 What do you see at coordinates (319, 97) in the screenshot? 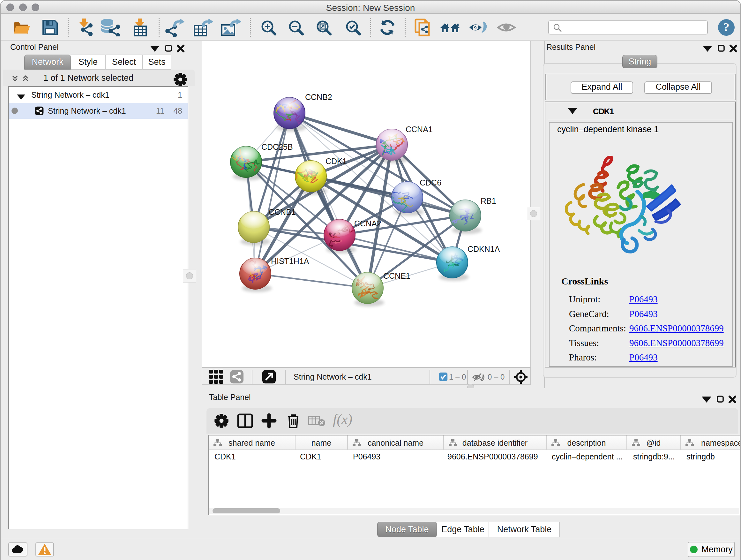
I see `svg-text: CCNB2` at bounding box center [319, 97].